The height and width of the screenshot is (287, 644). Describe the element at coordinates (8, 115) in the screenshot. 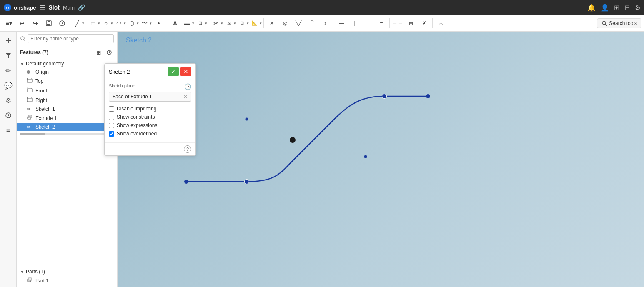

I see `history-clock-icon` at that location.